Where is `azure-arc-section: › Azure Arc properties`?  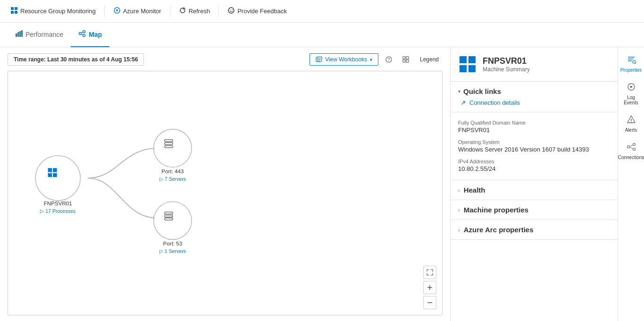
azure-arc-section: › Azure Arc properties is located at coordinates (534, 230).